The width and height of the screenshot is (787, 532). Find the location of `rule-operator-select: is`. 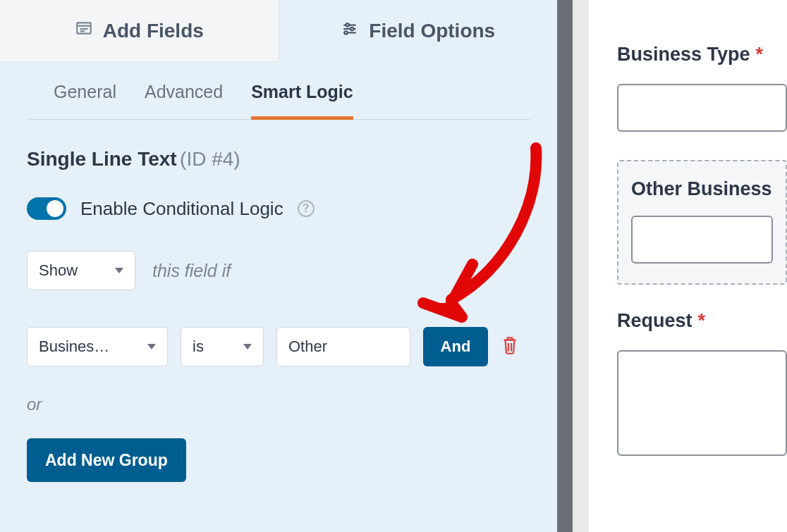

rule-operator-select: is is located at coordinates (222, 347).